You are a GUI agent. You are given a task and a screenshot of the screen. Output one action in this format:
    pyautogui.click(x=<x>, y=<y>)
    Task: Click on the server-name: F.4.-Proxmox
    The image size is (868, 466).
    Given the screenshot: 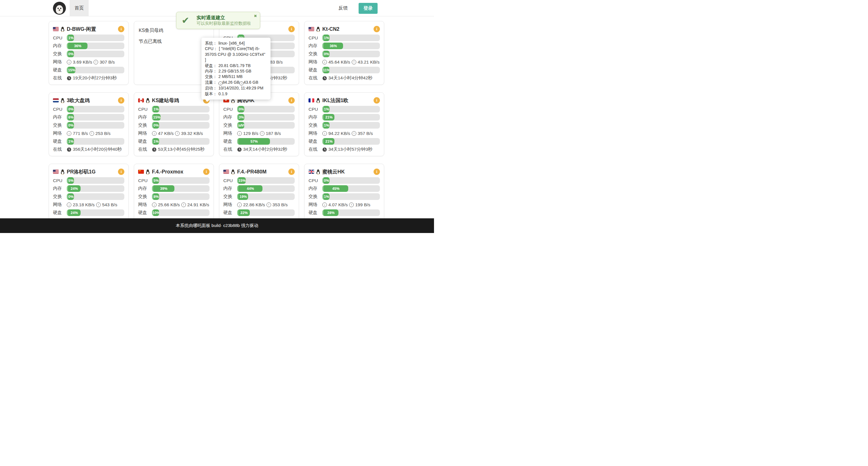 What is the action you would take?
    pyautogui.click(x=168, y=172)
    